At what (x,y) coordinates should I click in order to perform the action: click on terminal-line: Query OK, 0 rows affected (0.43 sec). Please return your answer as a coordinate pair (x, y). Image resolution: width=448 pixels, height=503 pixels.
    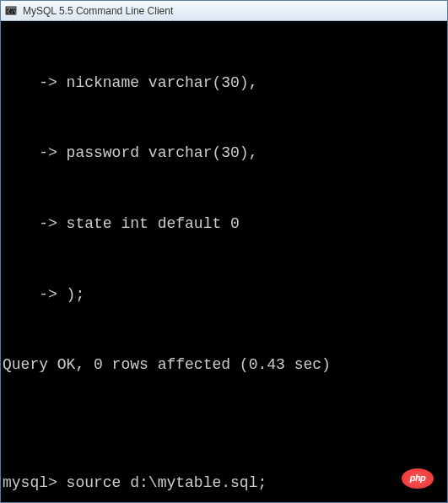
    Looking at the image, I should click on (224, 365).